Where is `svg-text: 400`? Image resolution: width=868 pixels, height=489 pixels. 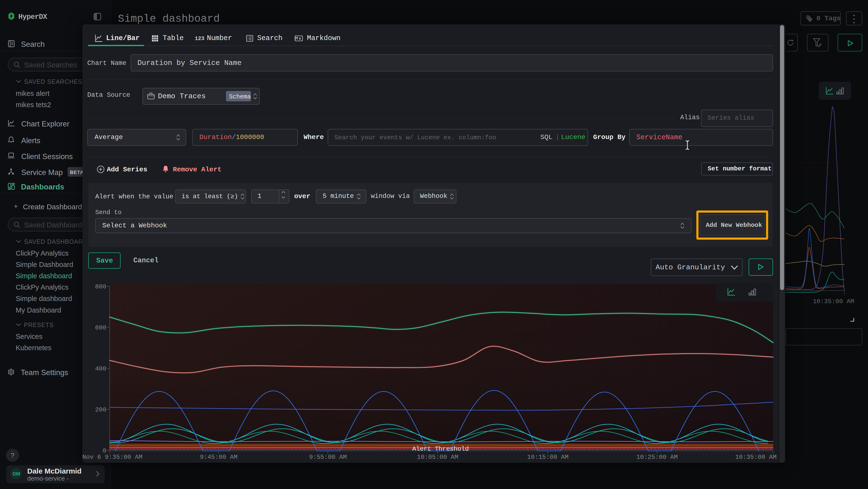
svg-text: 400 is located at coordinates (101, 369).